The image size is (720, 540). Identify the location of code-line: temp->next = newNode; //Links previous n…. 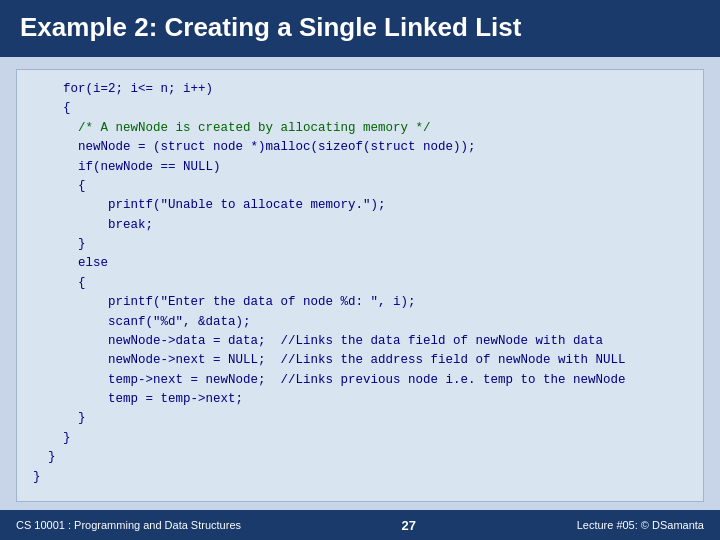
(360, 380).